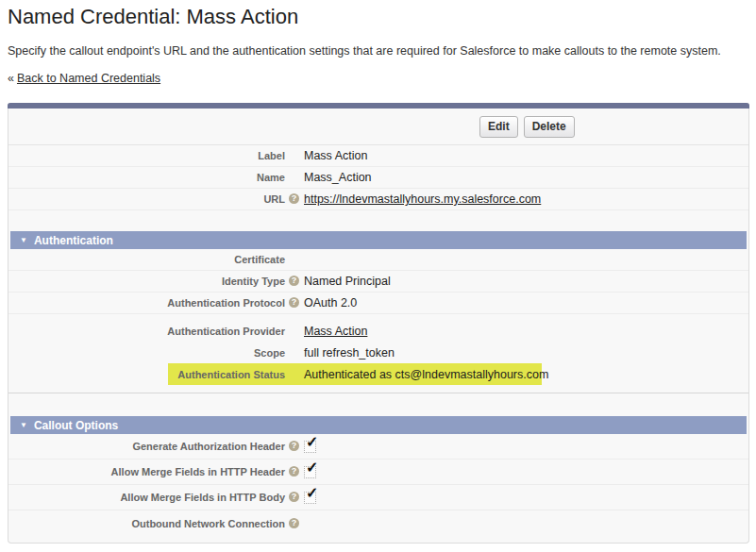  I want to click on field-merge-fields-http-header-label: Allow Merge Fields in HTTP Header ?, so click(147, 472).